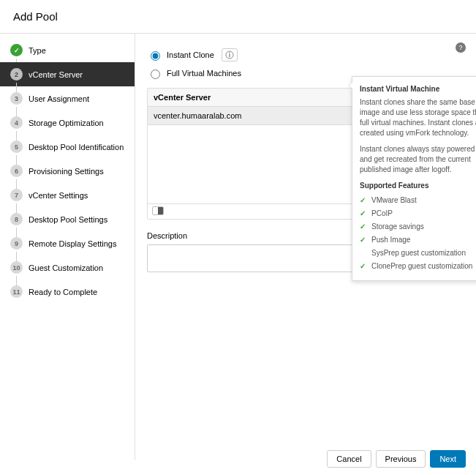 This screenshot has width=476, height=475. What do you see at coordinates (447, 459) in the screenshot?
I see `next-button: Next` at bounding box center [447, 459].